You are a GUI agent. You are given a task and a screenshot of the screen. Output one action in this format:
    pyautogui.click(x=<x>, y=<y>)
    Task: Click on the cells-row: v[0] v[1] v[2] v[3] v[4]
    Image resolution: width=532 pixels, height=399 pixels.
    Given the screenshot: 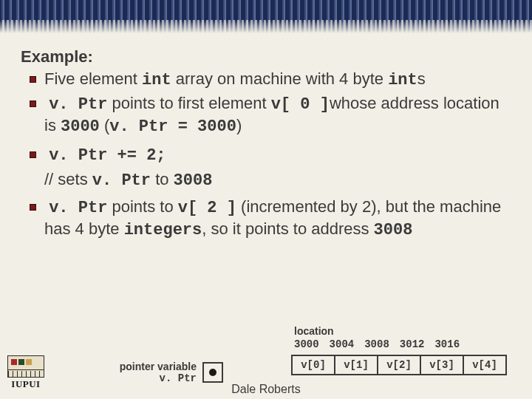 What is the action you would take?
    pyautogui.click(x=409, y=365)
    